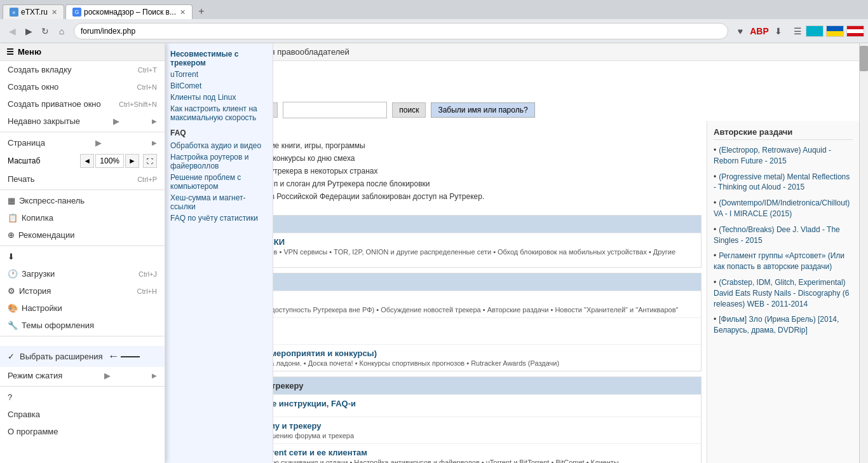  I want to click on zoom-decrease: ◄, so click(87, 161).